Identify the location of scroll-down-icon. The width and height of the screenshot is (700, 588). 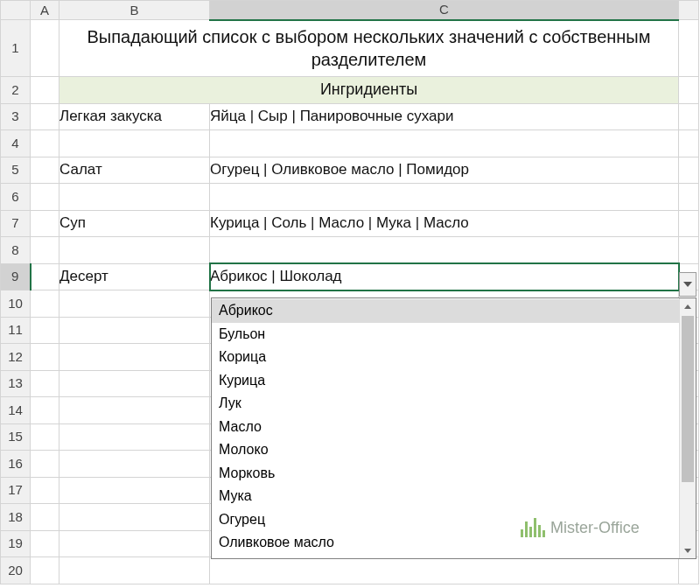
(688, 550).